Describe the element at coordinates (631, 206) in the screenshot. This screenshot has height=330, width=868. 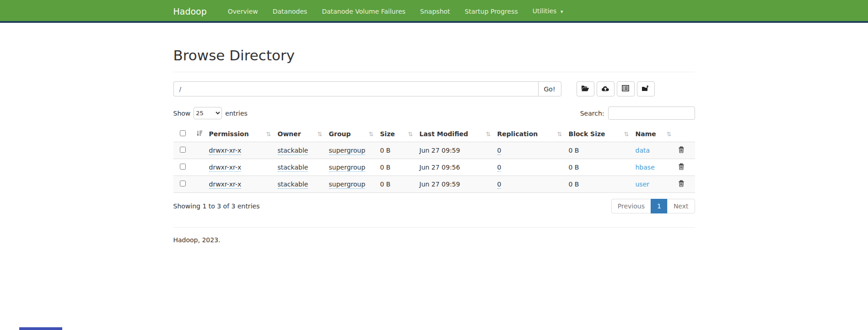
I see `pagination-previous: Previous` at that location.